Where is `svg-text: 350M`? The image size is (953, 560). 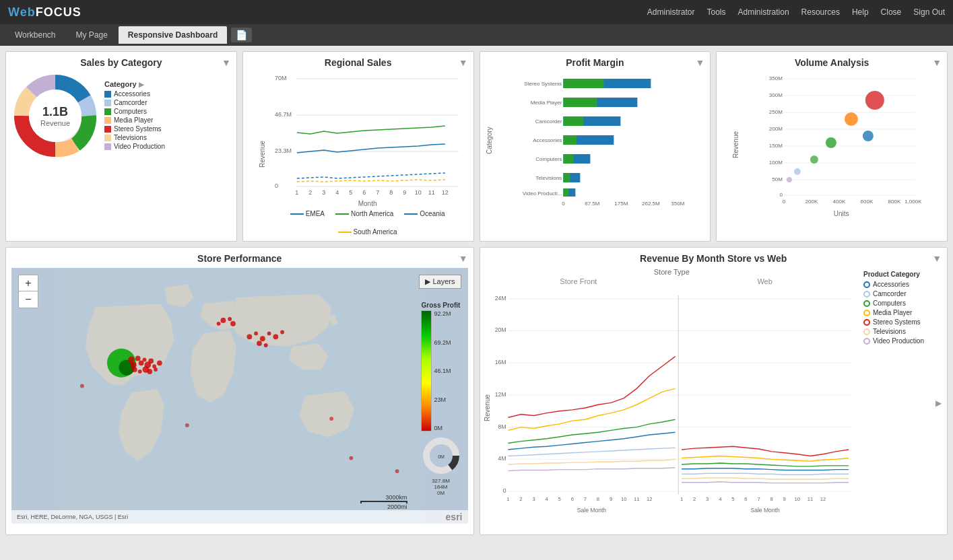 svg-text: 350M is located at coordinates (776, 78).